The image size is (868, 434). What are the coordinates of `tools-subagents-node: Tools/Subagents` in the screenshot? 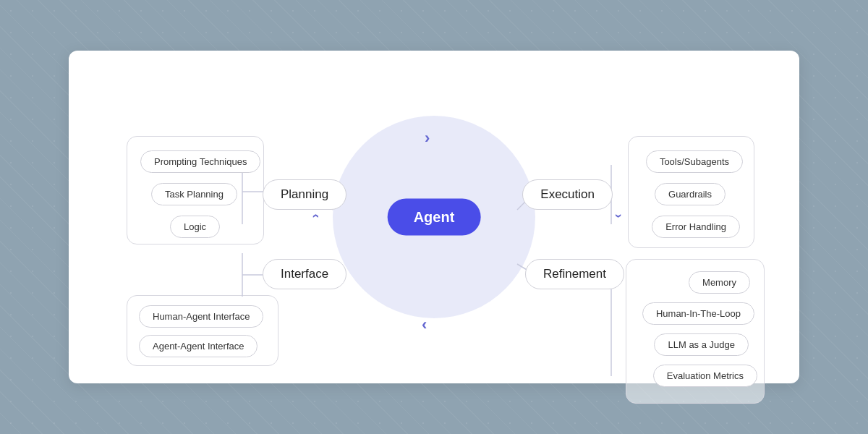 It's located at (694, 162).